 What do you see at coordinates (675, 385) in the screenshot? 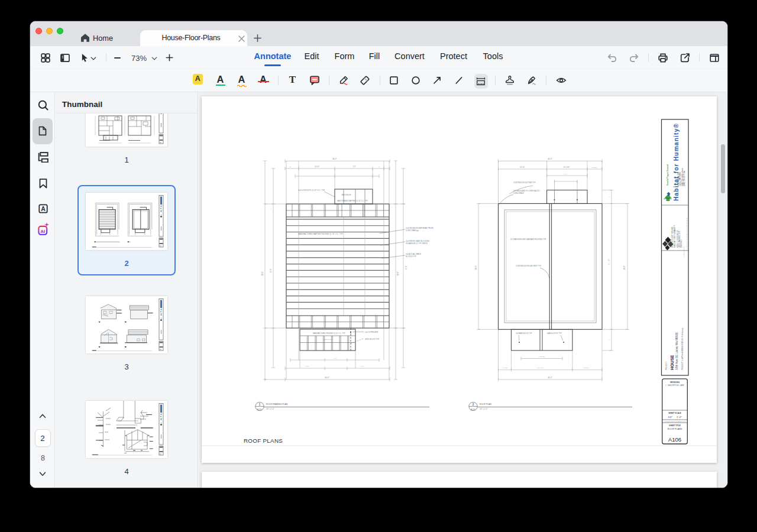
I see `svg-text: # DESCRIPTION DATE` at bounding box center [675, 385].